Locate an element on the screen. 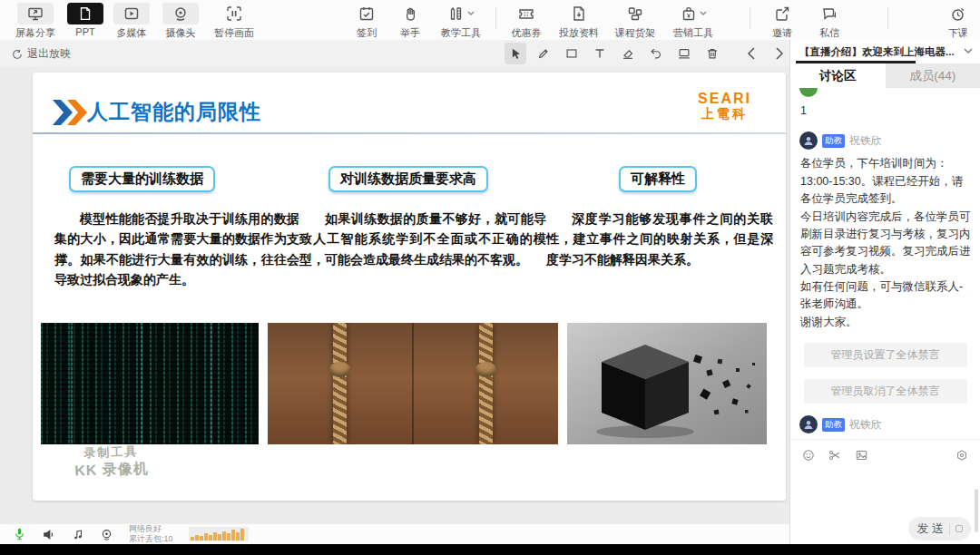  ppt-label: PPT is located at coordinates (85, 32).